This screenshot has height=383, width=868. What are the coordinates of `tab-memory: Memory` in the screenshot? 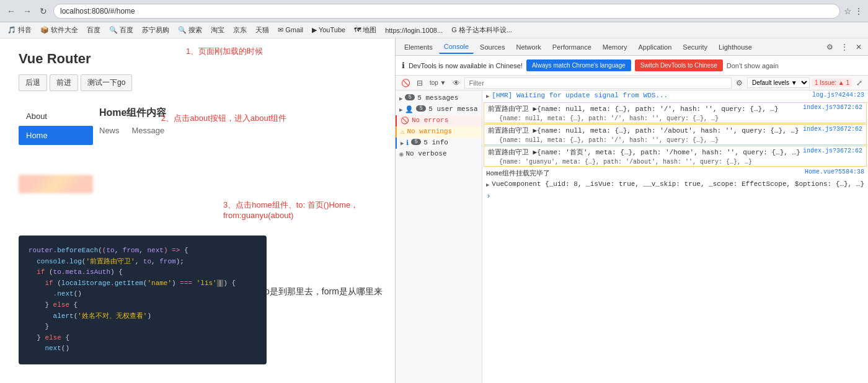 It's located at (615, 47).